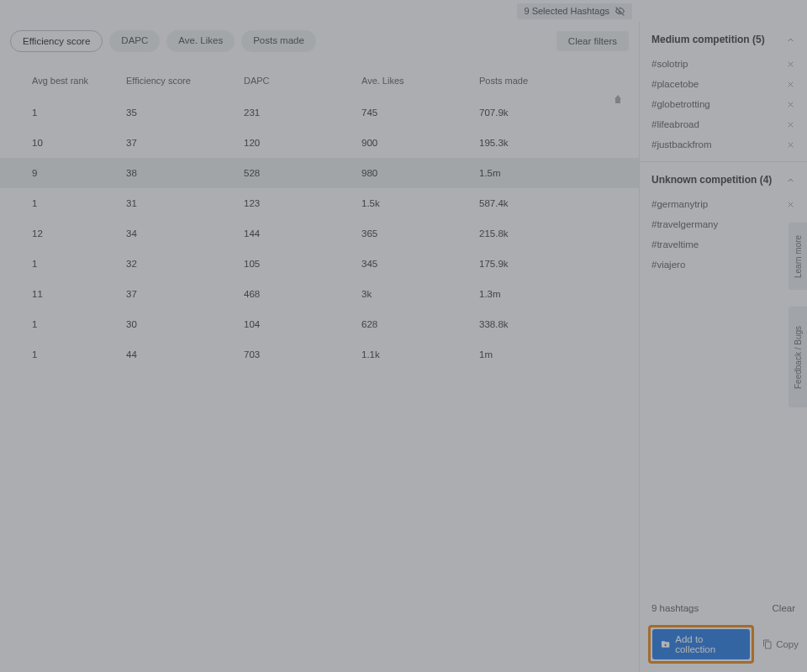 This screenshot has height=672, width=807. Describe the element at coordinates (303, 324) in the screenshot. I see `cell-dapc: 104` at that location.